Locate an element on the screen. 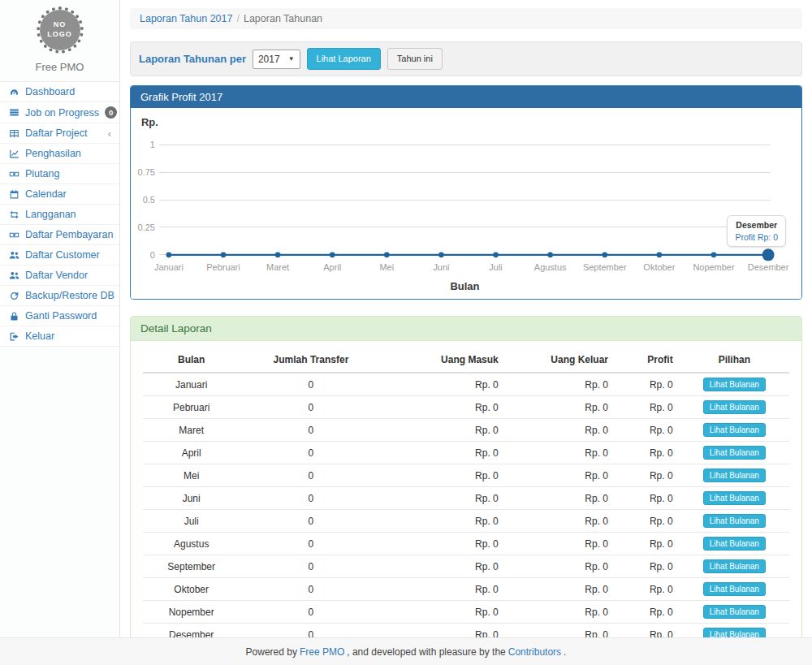 Image resolution: width=812 pixels, height=665 pixels. sidebar-item-ganti-password: Ganti Password is located at coordinates (60, 317).